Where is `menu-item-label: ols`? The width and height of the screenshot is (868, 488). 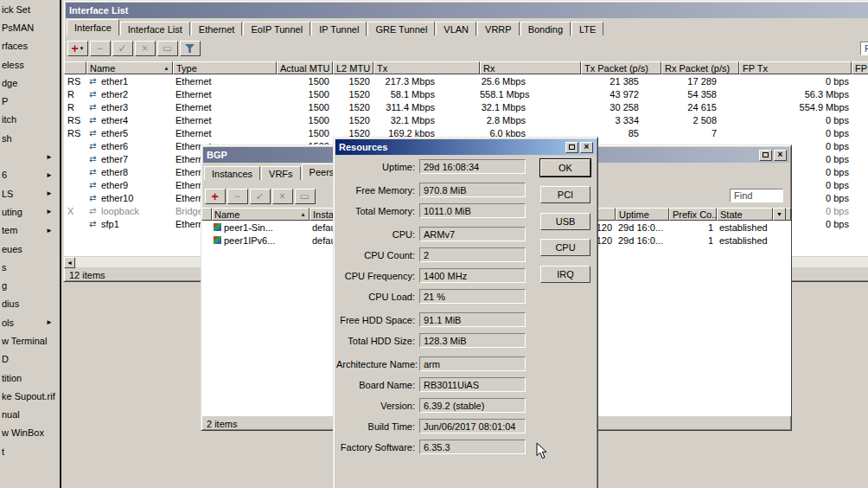 menu-item-label: ols is located at coordinates (8, 323).